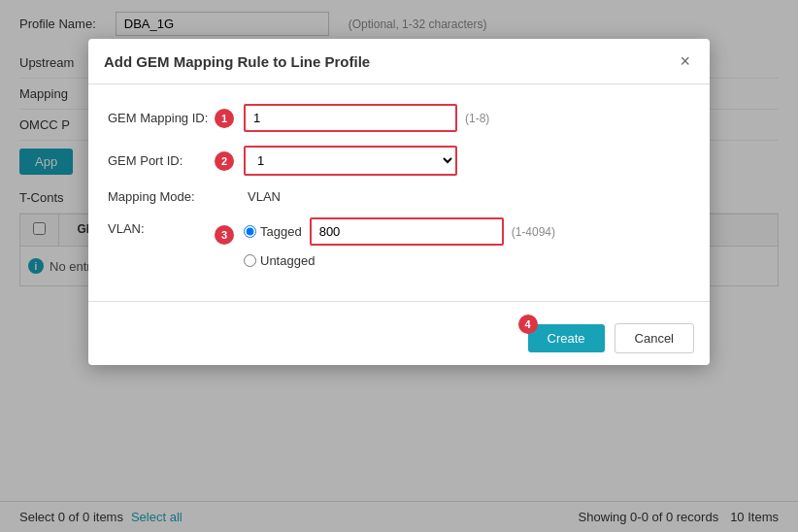  Describe the element at coordinates (399, 338) in the screenshot. I see `modal-footer: 4 Create Cancel` at that location.